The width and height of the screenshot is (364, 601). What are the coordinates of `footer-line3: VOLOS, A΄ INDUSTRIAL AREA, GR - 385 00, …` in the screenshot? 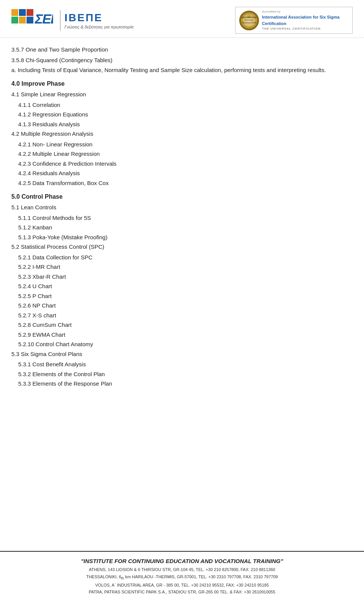 It's located at (182, 585).